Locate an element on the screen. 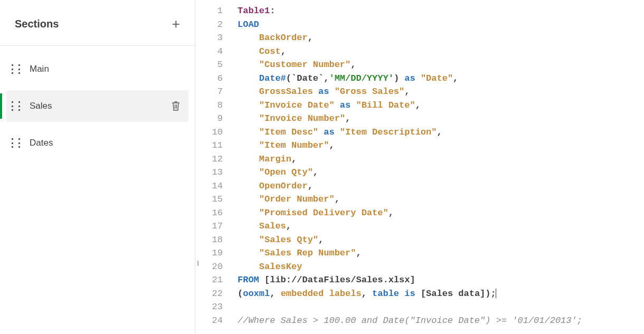 This screenshot has width=644, height=334. line-number: 5 is located at coordinates (209, 65).